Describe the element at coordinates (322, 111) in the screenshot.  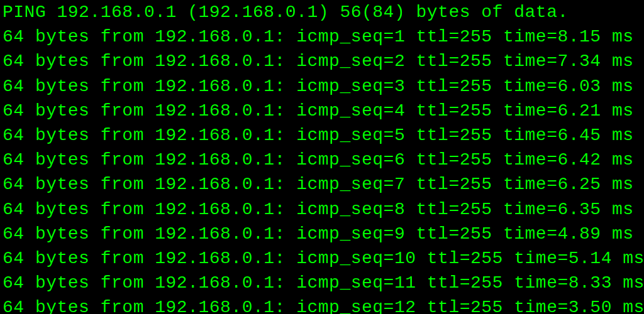
I see `ping-reply: 64 bytes from 192.168.0.1: icmp_seq=4 tt…` at that location.